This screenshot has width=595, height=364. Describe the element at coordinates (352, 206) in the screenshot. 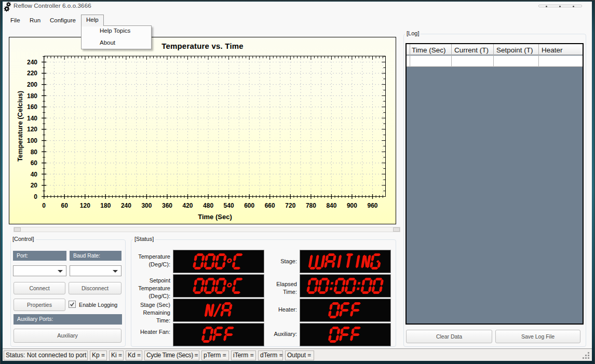

I see `svg-text: 900` at that location.